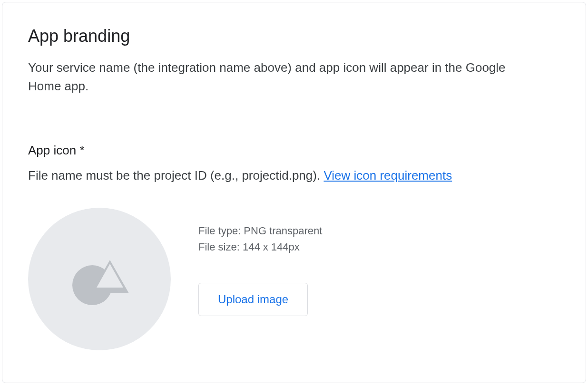  Describe the element at coordinates (99, 279) in the screenshot. I see `app-icon-placeholder` at that location.